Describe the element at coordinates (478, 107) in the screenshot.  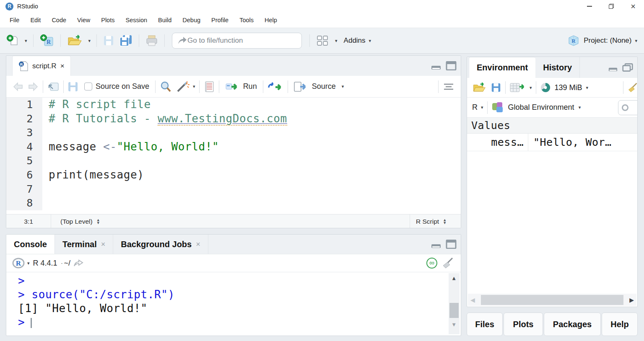
I see `language-selector: R ▾` at that location.